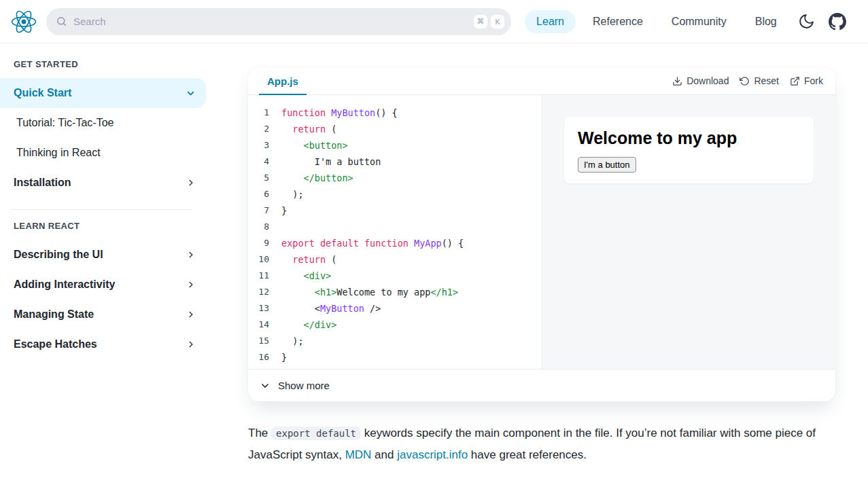 This screenshot has width=868, height=485. I want to click on download-button: Download, so click(700, 81).